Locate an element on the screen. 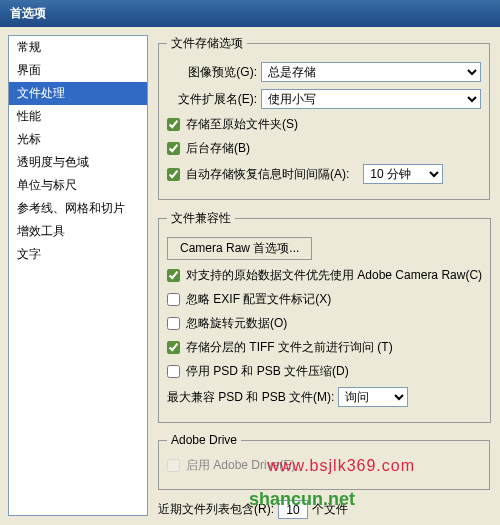 The image size is (500, 525). file-save-legend: 文件存储选项 is located at coordinates (207, 44).